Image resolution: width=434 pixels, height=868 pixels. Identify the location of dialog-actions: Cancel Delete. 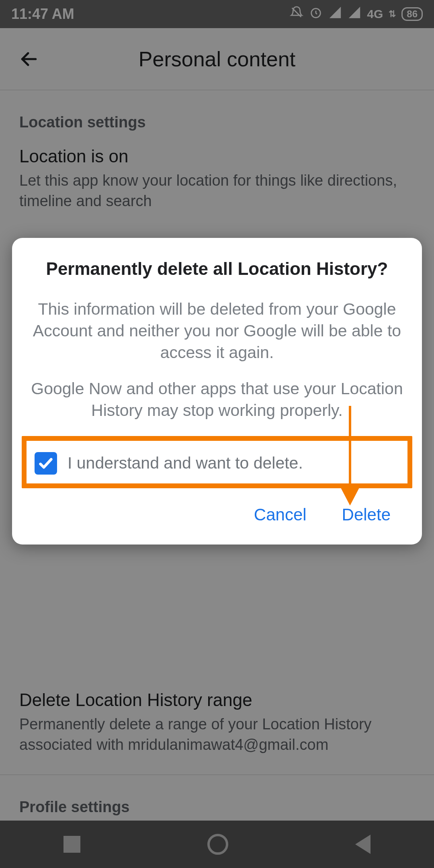
(217, 511).